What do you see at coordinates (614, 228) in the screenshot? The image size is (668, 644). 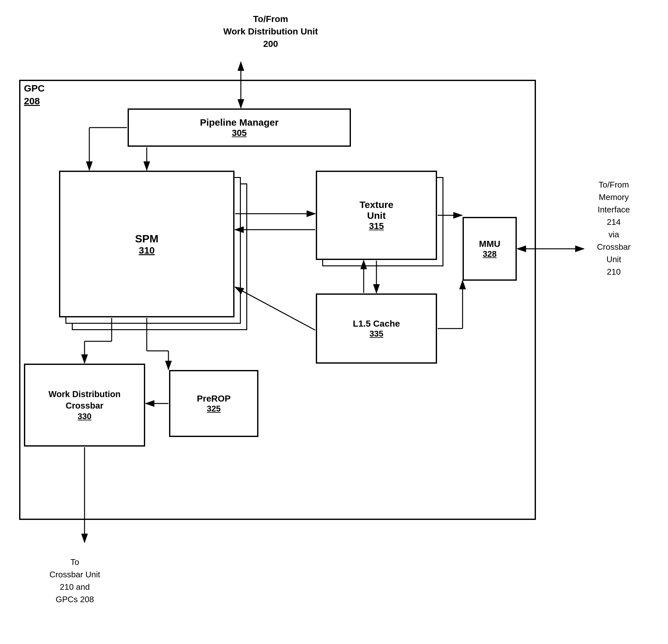 I see `right-label: To/From Memory Interface 214 via Crossba…` at bounding box center [614, 228].